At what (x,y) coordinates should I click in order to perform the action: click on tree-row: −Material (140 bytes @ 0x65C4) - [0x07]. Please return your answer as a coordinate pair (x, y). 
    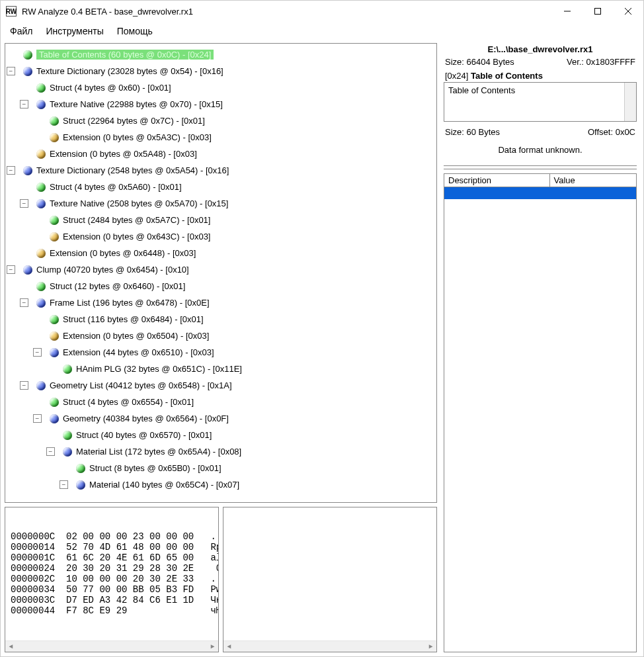
    Looking at the image, I should click on (221, 484).